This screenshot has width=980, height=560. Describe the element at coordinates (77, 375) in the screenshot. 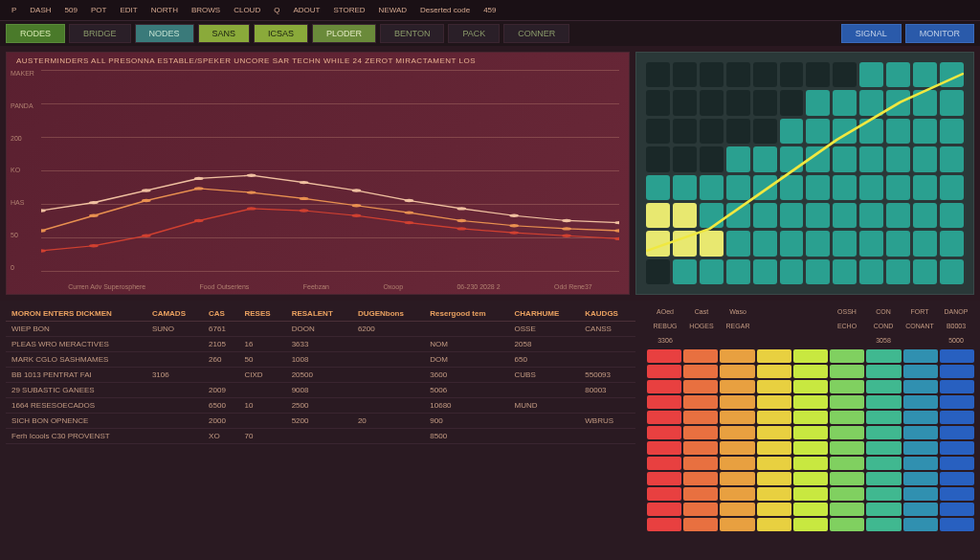

I see `table-cell: BB 1013 PENTRAT FAI` at that location.